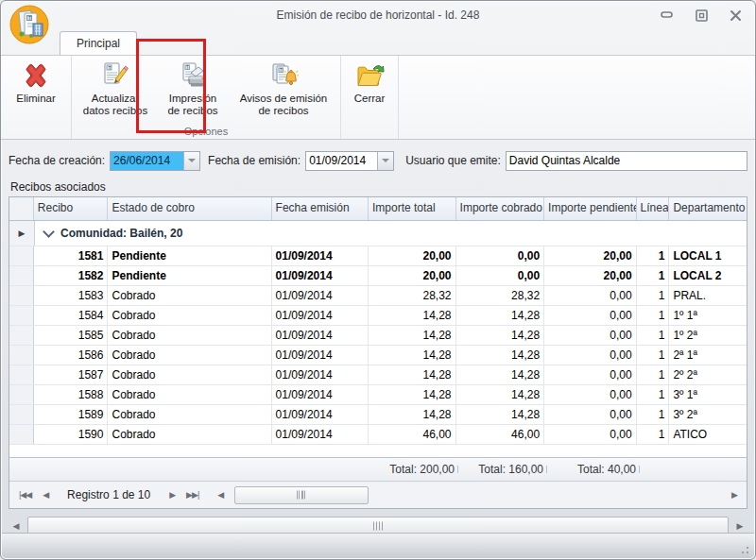  I want to click on button-label2: de recibos, so click(193, 111).